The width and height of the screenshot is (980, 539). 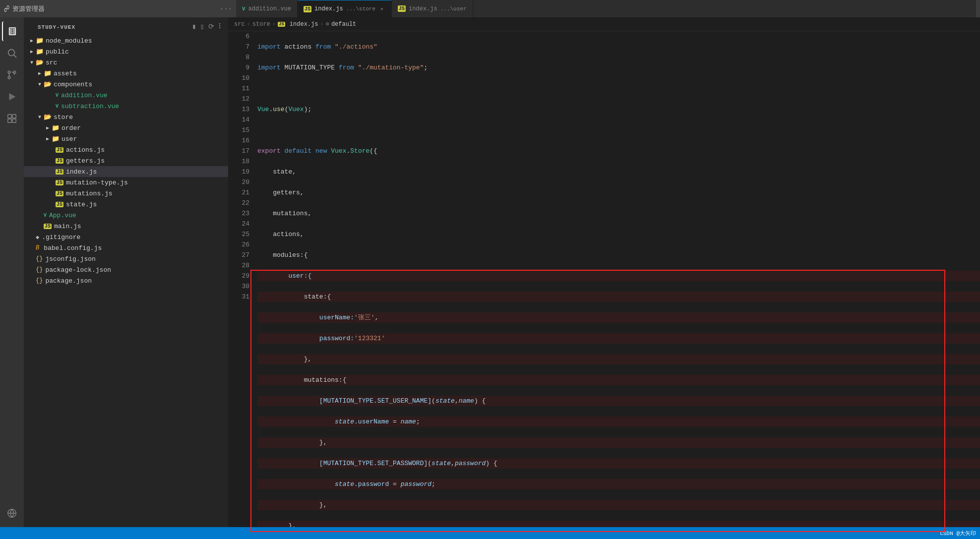 What do you see at coordinates (126, 193) in the screenshot?
I see `tree-item-mutations-js: JS mutations.js` at bounding box center [126, 193].